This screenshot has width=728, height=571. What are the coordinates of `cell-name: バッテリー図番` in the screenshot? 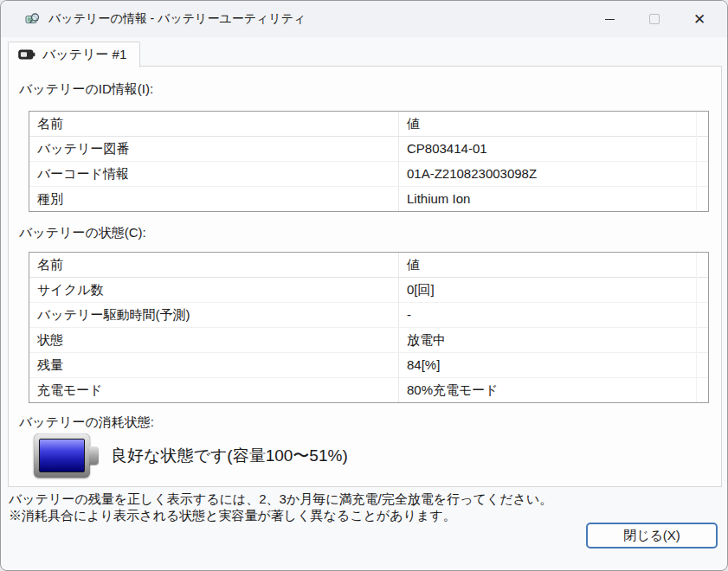 It's located at (214, 149).